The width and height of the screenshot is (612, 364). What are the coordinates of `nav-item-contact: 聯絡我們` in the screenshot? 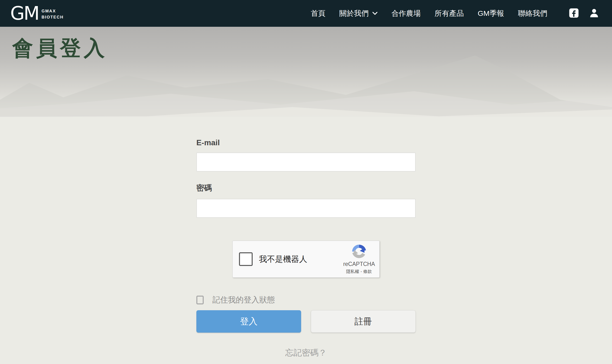 It's located at (532, 13).